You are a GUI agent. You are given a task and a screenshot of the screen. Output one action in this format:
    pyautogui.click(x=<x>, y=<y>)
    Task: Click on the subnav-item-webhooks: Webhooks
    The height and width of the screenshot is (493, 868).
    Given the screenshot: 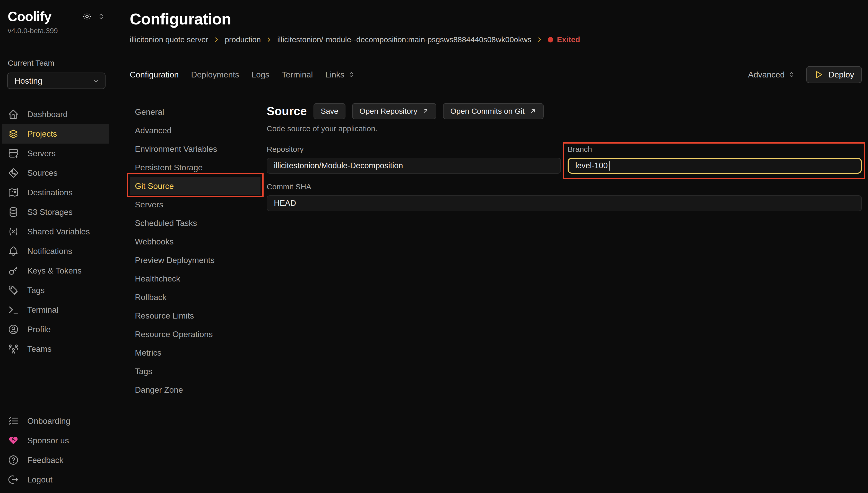 What is the action you would take?
    pyautogui.click(x=195, y=242)
    